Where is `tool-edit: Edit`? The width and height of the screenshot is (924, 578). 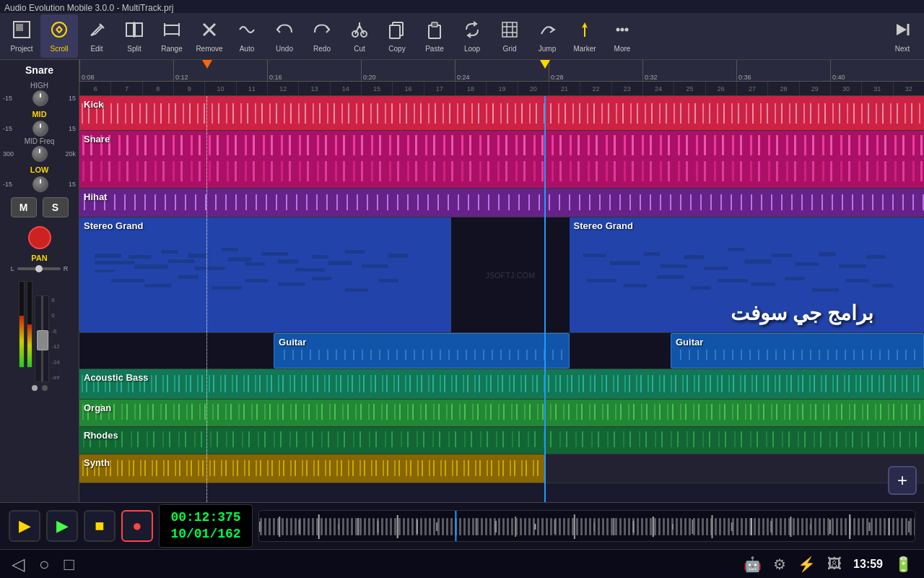 tool-edit: Edit is located at coordinates (97, 36).